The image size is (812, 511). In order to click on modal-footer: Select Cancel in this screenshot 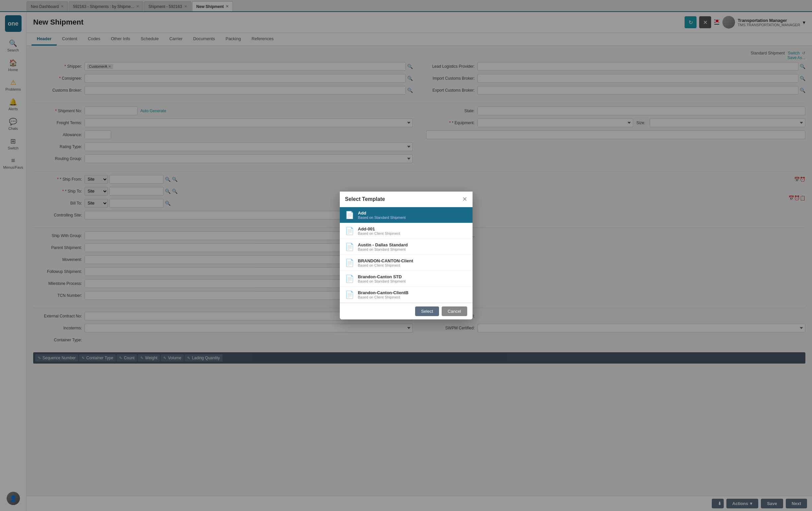, I will do `click(406, 311)`.